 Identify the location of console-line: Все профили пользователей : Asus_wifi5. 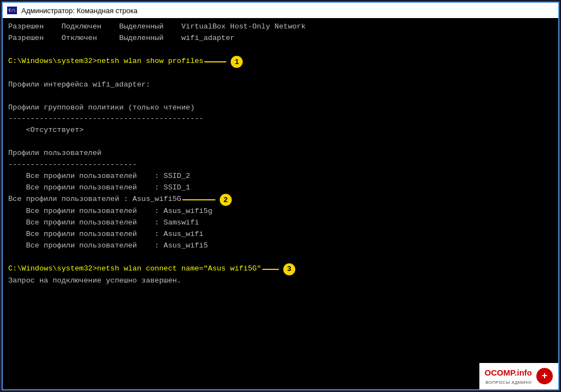
(280, 246).